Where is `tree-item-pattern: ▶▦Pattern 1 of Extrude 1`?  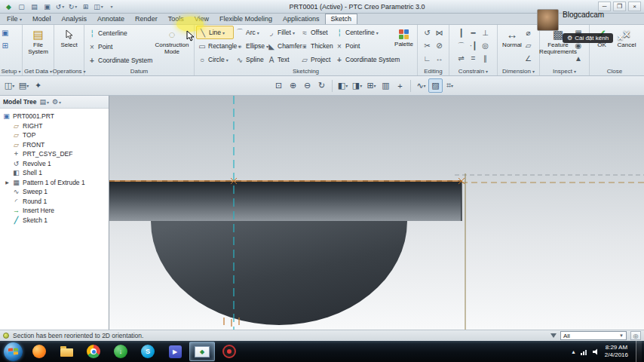 tree-item-pattern: ▶▦Pattern 1 of Extrude 1 is located at coordinates (54, 183).